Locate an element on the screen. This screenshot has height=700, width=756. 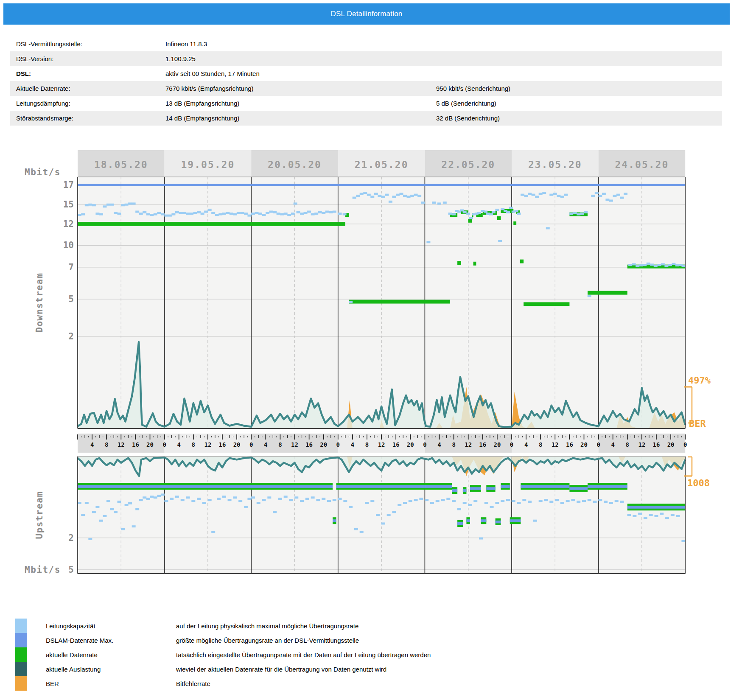
date-header-row: 18.05.2019.05.2020.05.2021.05.2022.05.20… is located at coordinates (381, 164).